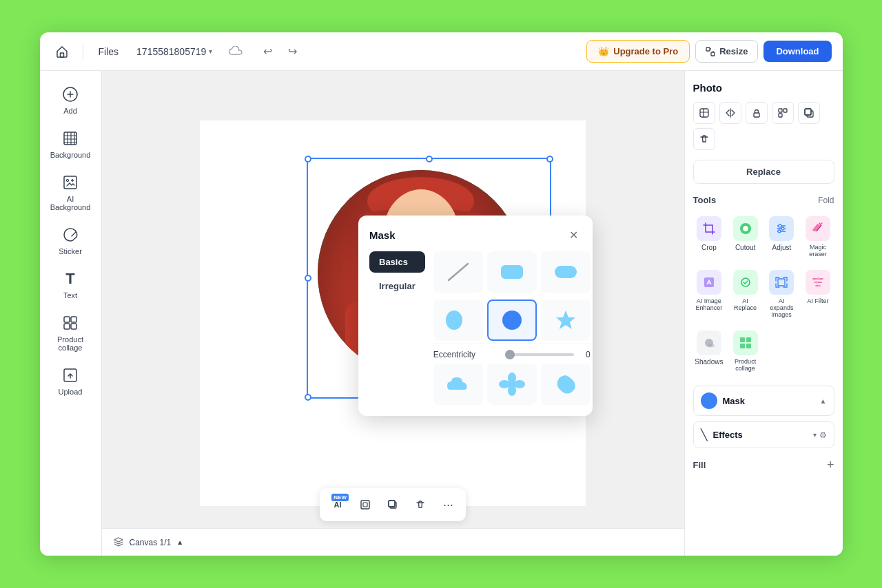 Image resolution: width=882 pixels, height=588 pixels. Describe the element at coordinates (710, 351) in the screenshot. I see `tool-shadows: Shadows` at that location.